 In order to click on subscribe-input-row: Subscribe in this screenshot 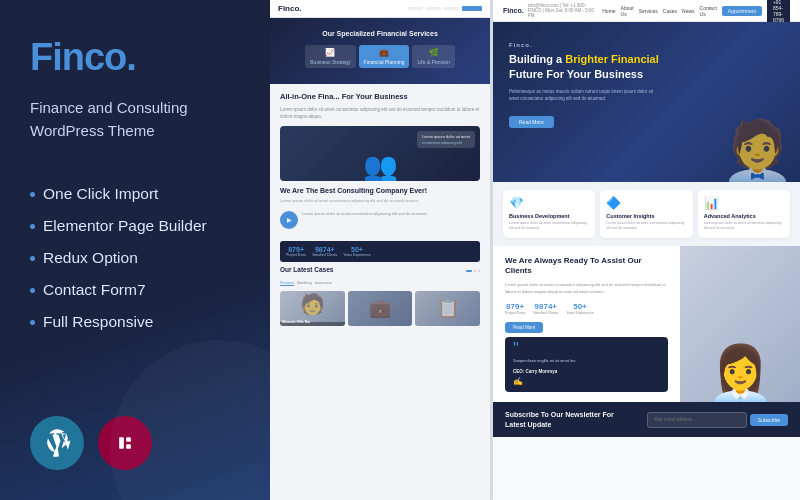, I will do `click(718, 420)`.